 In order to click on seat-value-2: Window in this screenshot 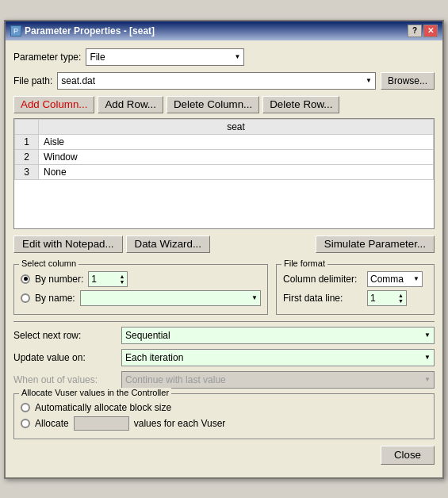, I will do `click(236, 157)`.